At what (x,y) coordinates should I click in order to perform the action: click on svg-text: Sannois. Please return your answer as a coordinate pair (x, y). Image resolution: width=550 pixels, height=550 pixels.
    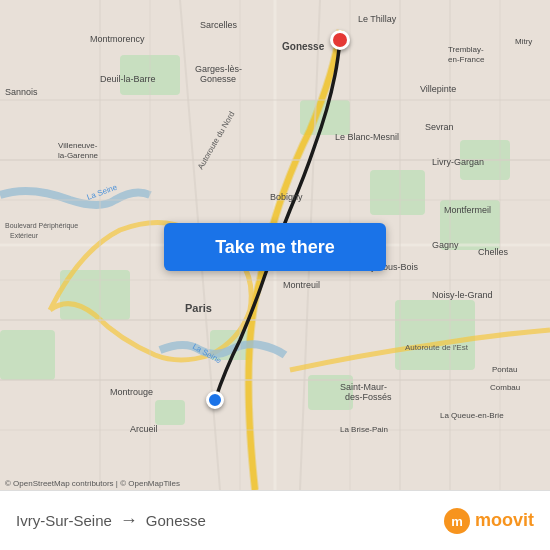
    Looking at the image, I should click on (22, 92).